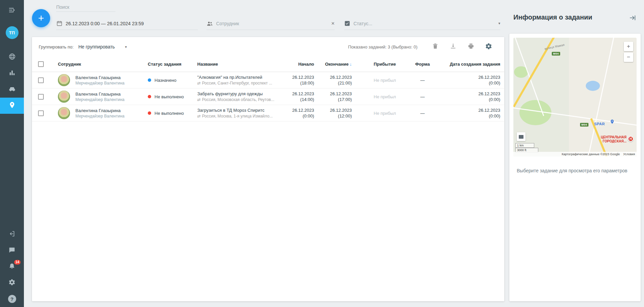  I want to click on map-hospital-label: ЦЕНТРАЛЬНАЯ ГОРОДСКАЯ..., so click(610, 139).